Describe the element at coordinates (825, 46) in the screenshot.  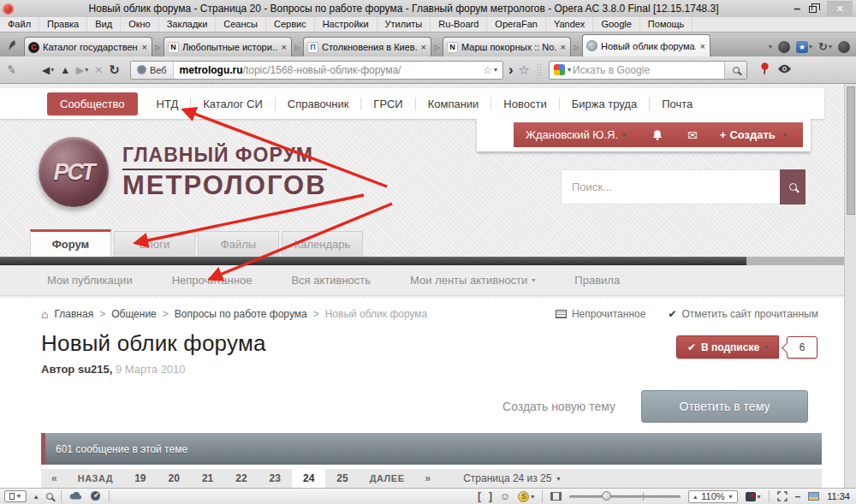
I see `closed-tabs-trash-icon: ↻▾` at that location.